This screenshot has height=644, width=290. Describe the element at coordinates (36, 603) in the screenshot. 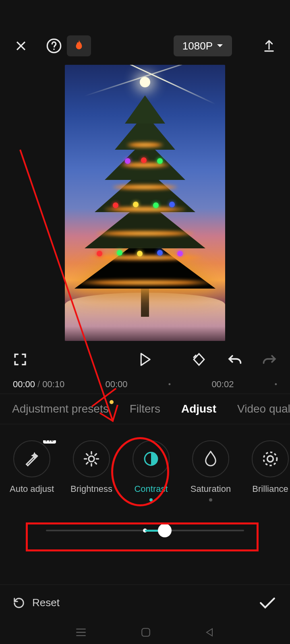

I see `reset-button: Reset` at that location.